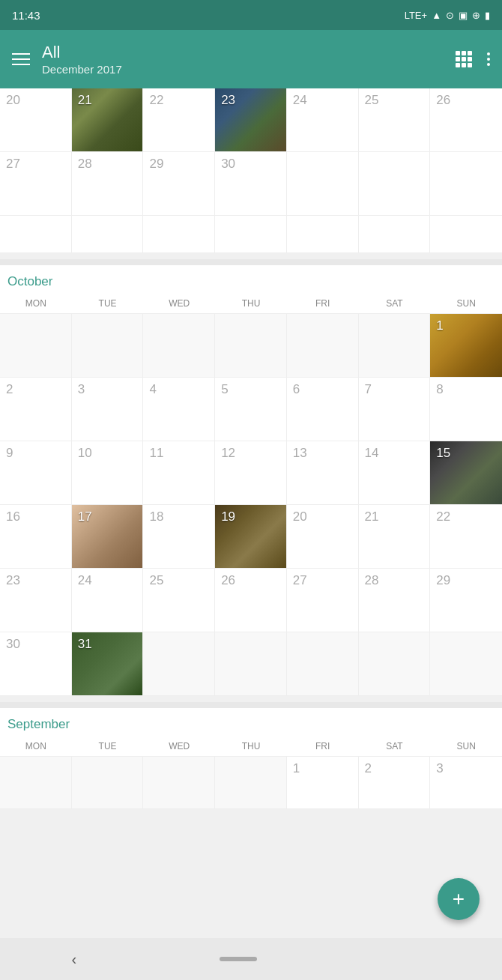 The width and height of the screenshot is (502, 980). I want to click on oct-day-8: 8, so click(466, 409).